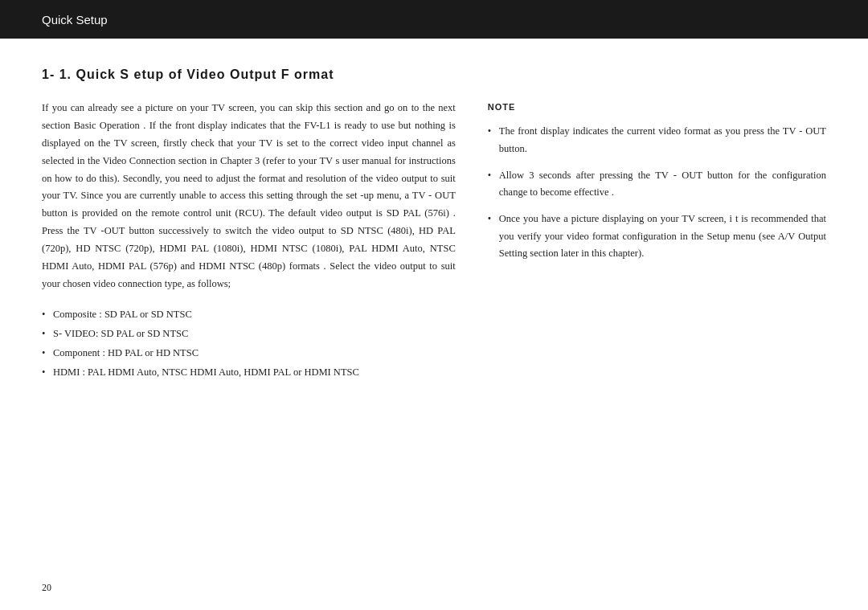 This screenshot has height=610, width=868. What do you see at coordinates (657, 193) in the screenshot?
I see `note-list: The front display indicates the current …` at bounding box center [657, 193].